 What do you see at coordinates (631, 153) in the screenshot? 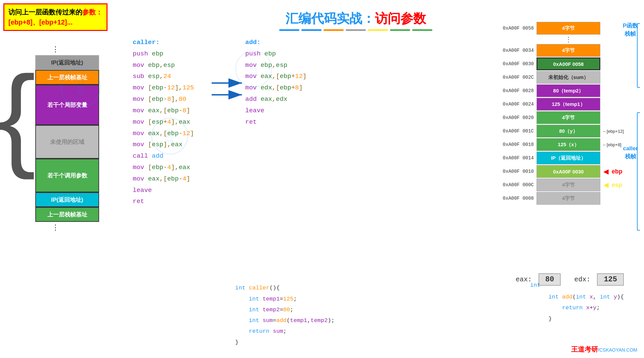
I see `caller-frame-label: caller栈帧` at bounding box center [631, 153].